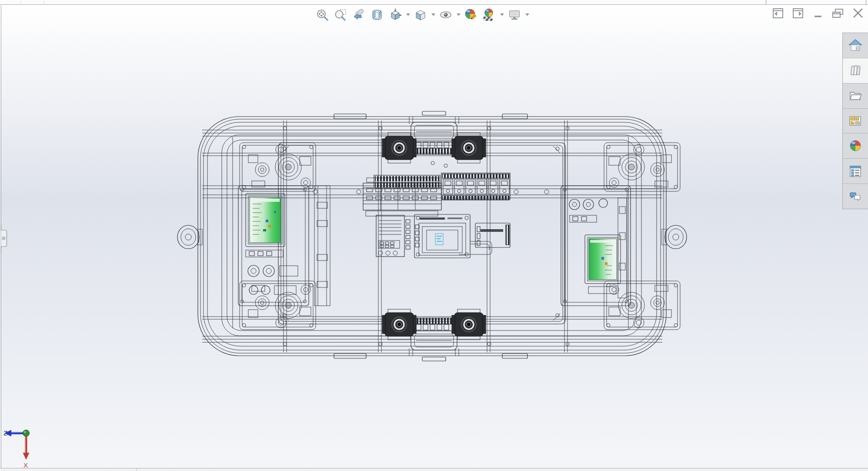 The image size is (868, 471). I want to click on status-bar, so click(434, 470).